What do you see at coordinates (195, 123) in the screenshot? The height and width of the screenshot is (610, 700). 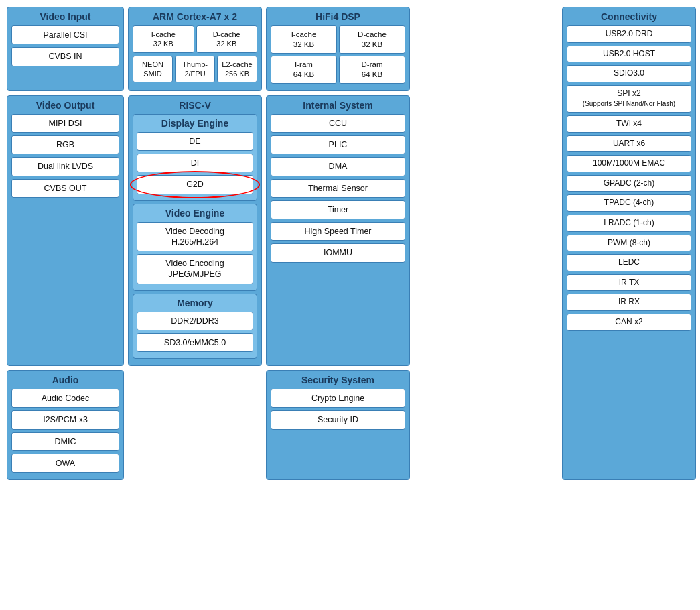 I see `display-engine-title: Display Engine` at bounding box center [195, 123].